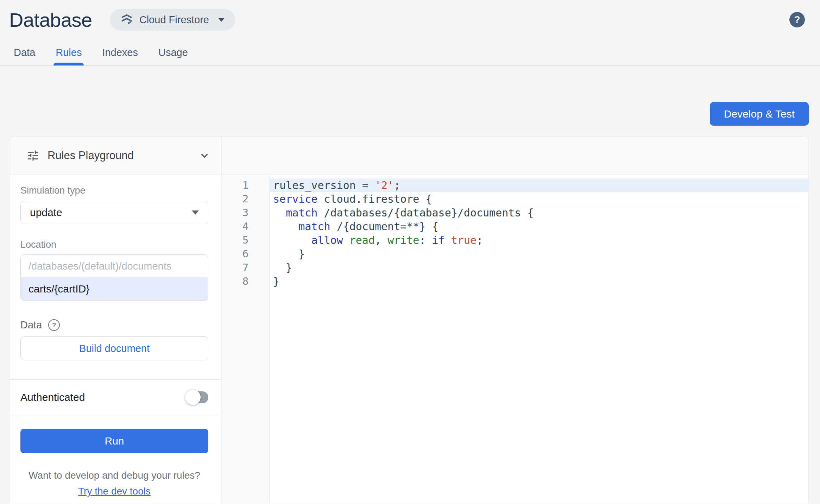  Describe the element at coordinates (114, 441) in the screenshot. I see `run-button: Run` at that location.